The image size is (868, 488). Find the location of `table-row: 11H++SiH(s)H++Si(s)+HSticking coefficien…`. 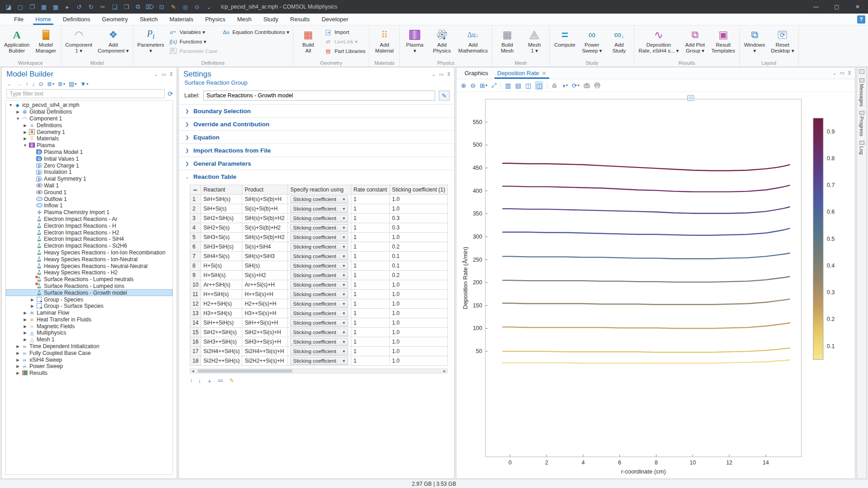

table-row: 11H++SiH(s)H++Si(s)+HSticking coefficien… is located at coordinates (319, 294).